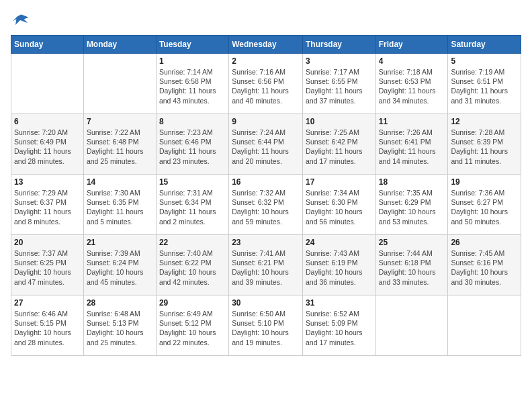 The width and height of the screenshot is (532, 411). Describe the element at coordinates (47, 242) in the screenshot. I see `day-number: 20` at that location.